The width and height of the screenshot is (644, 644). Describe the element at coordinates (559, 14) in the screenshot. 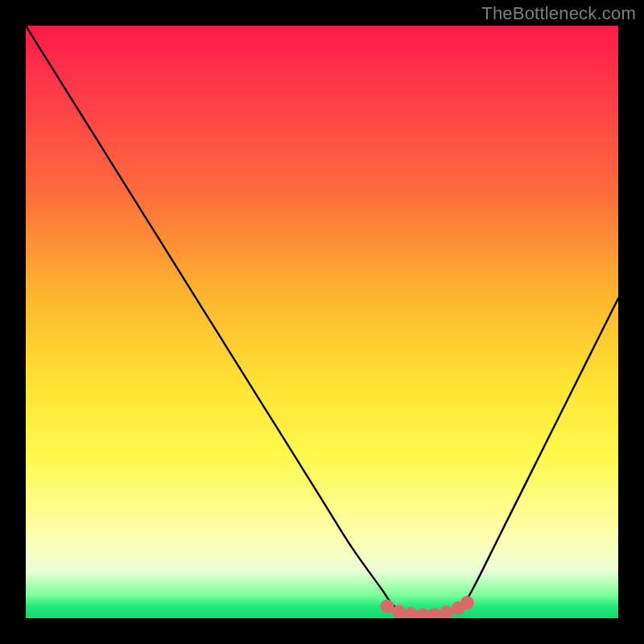

I see `watermark-text: TheBottleneck.com` at that location.